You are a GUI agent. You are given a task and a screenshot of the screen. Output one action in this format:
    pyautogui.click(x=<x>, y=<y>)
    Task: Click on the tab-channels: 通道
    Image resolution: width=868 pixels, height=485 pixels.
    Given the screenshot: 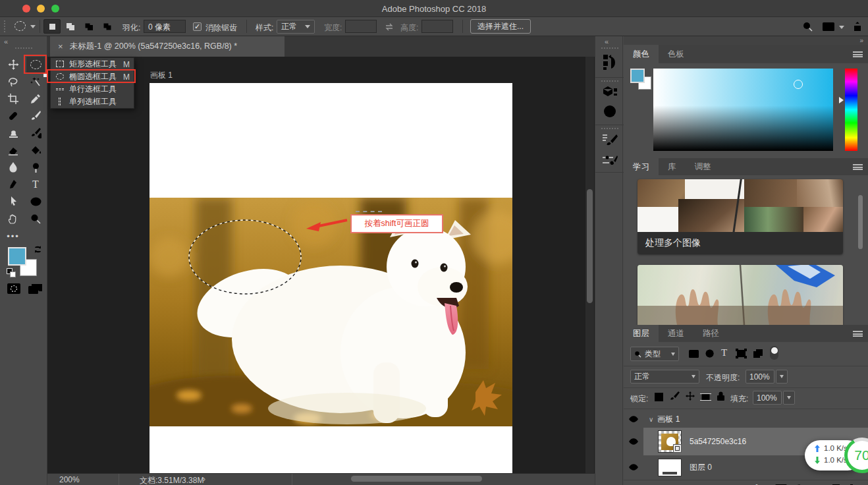 What is the action you would take?
    pyautogui.click(x=676, y=333)
    